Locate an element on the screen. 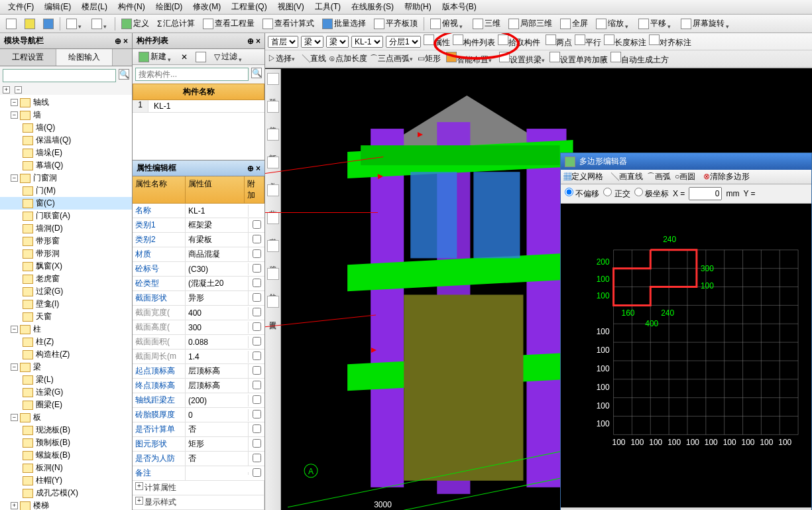 This screenshot has width=812, height=510. rect-button: ▭矩形 is located at coordinates (430, 58).